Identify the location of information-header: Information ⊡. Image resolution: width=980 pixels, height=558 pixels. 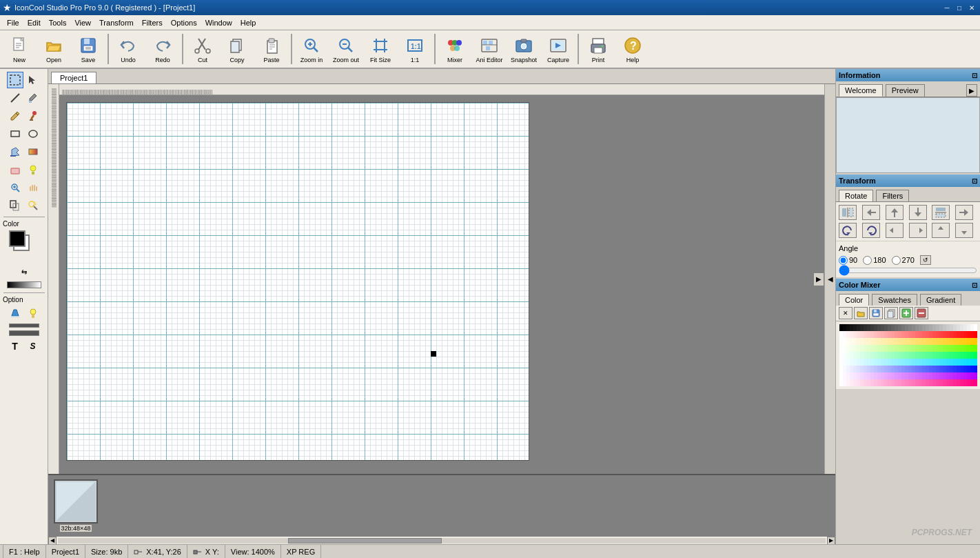
(908, 75).